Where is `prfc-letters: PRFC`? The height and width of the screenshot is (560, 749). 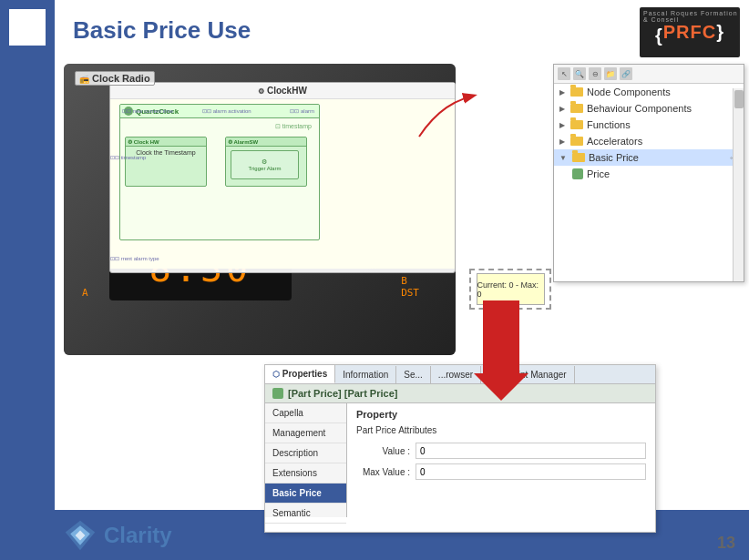
prfc-letters: PRFC is located at coordinates (690, 33).